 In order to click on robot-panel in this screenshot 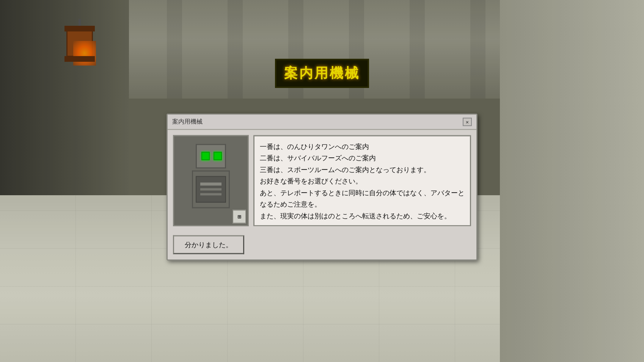, I will do `click(211, 189)`.